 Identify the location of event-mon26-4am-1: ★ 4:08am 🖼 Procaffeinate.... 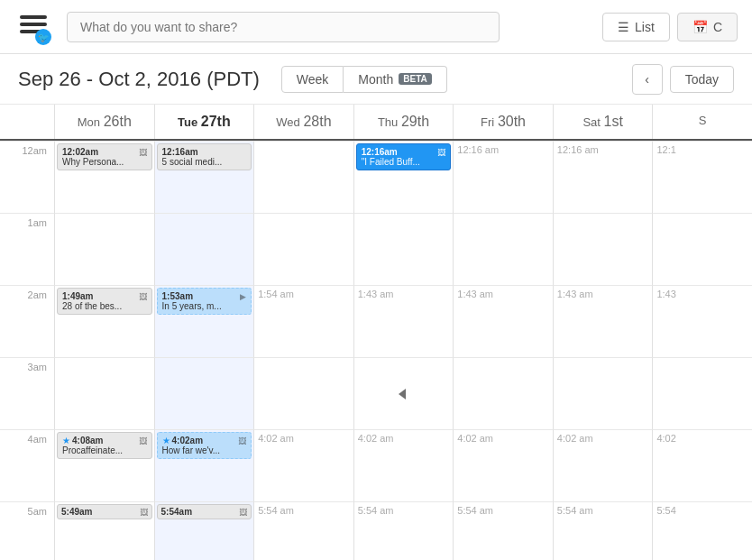
(105, 445).